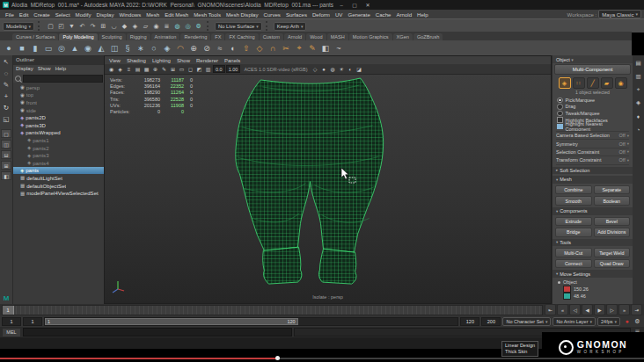  I want to click on outliner-item: ◈ pants1, so click(59, 141).